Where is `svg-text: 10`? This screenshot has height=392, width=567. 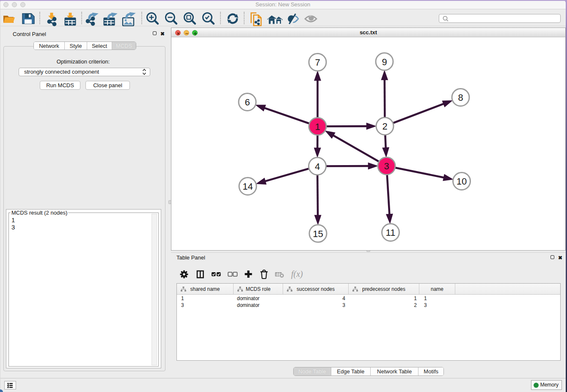 svg-text: 10 is located at coordinates (462, 181).